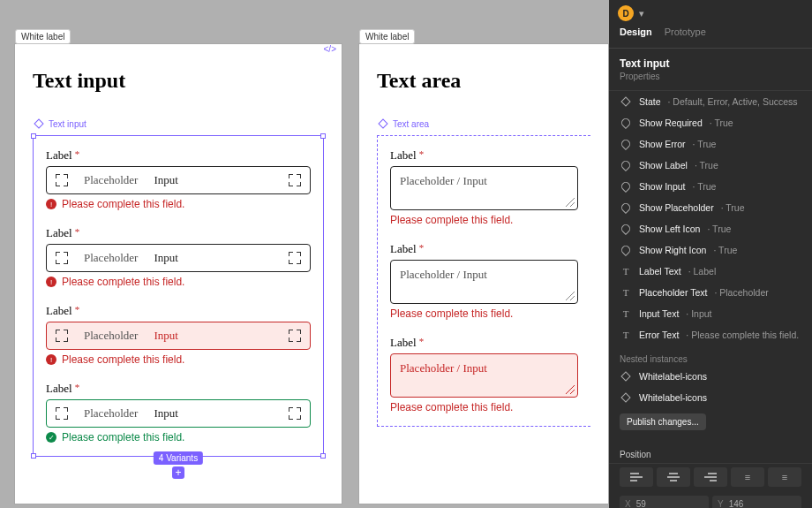 The height and width of the screenshot is (508, 812). I want to click on align-vcenter-button: ≡, so click(785, 477).